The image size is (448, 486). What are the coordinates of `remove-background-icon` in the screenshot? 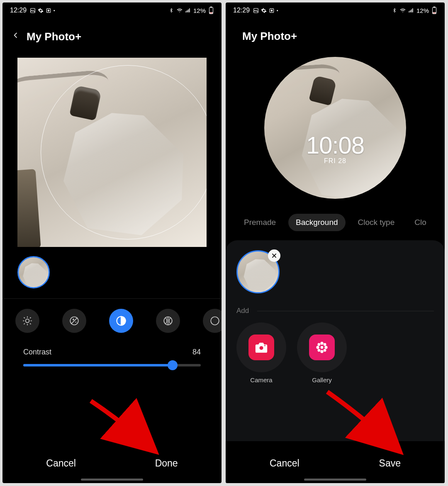 It's located at (274, 256).